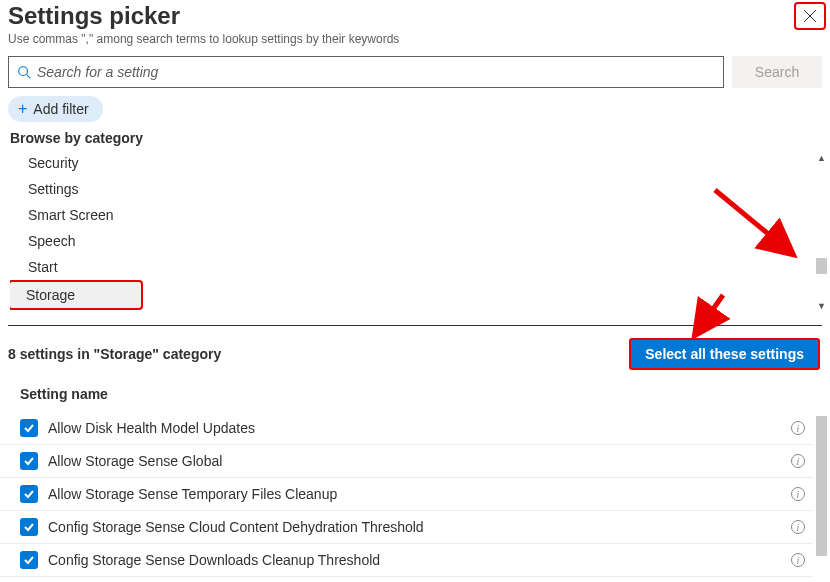 The image size is (830, 582). I want to click on setting-label: Allow Storage Sense Global, so click(414, 461).